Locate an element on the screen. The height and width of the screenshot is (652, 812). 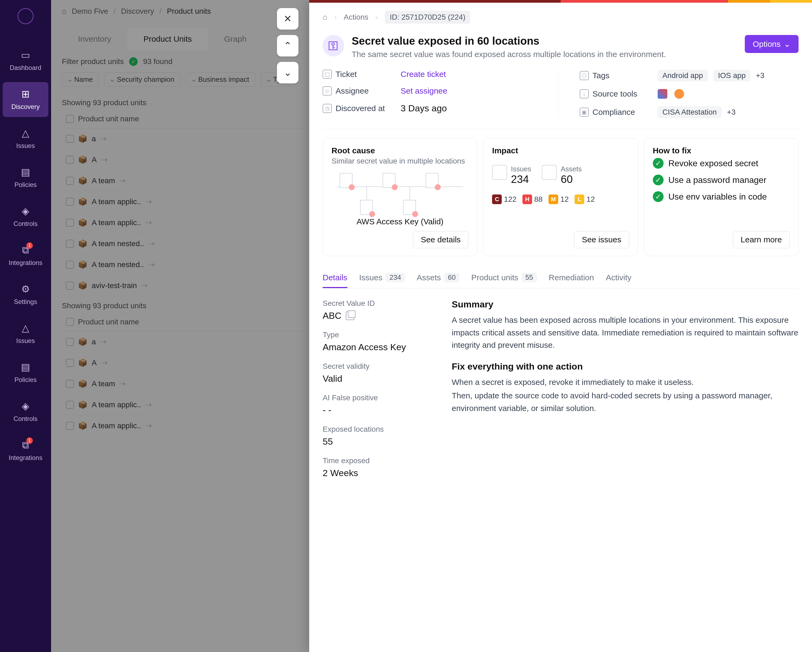
how-to-fix-card: How to fix ✓Revoke exposed secret ✓Use a… is located at coordinates (721, 197).